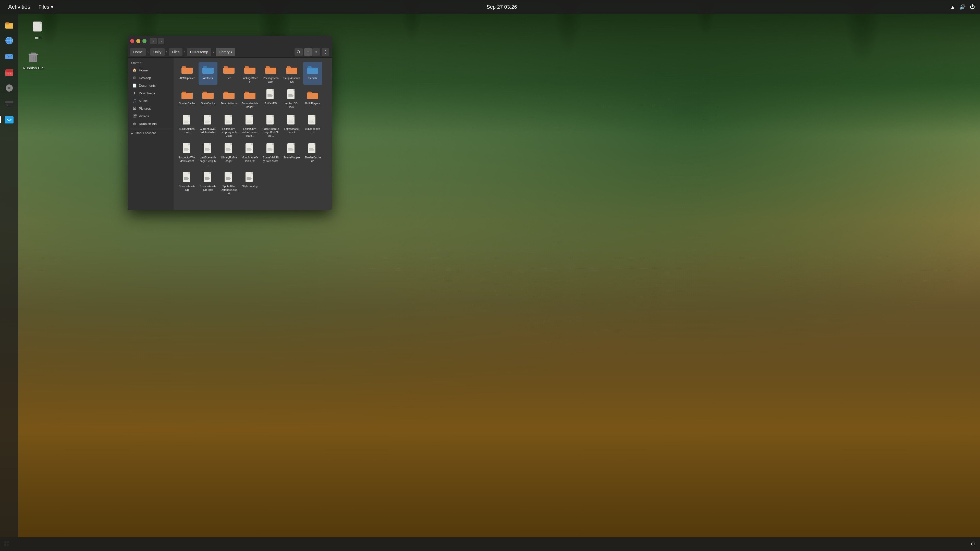 Image resolution: width=980 pixels, height=551 pixels. I want to click on more-options-button: ⋮, so click(325, 52).